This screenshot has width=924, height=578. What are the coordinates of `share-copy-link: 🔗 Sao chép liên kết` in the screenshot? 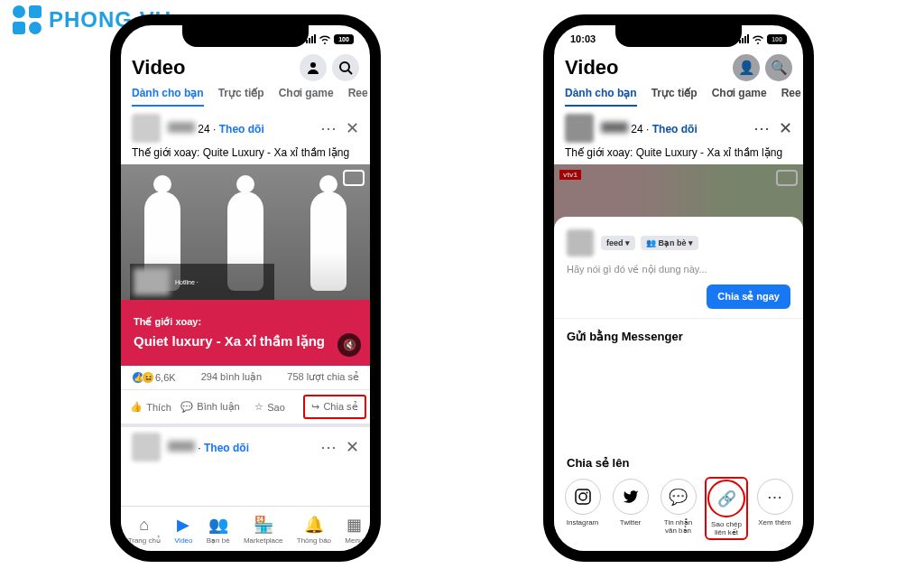 It's located at (726, 508).